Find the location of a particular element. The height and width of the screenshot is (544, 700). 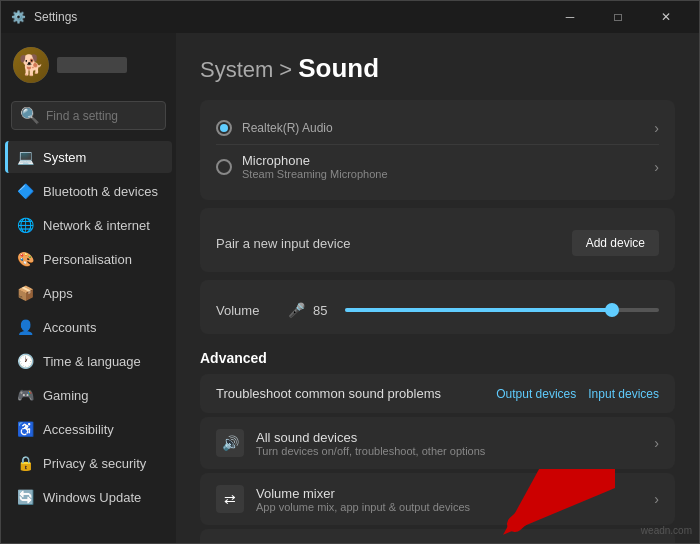

breadcrumb-sound: Sound is located at coordinates (338, 68).